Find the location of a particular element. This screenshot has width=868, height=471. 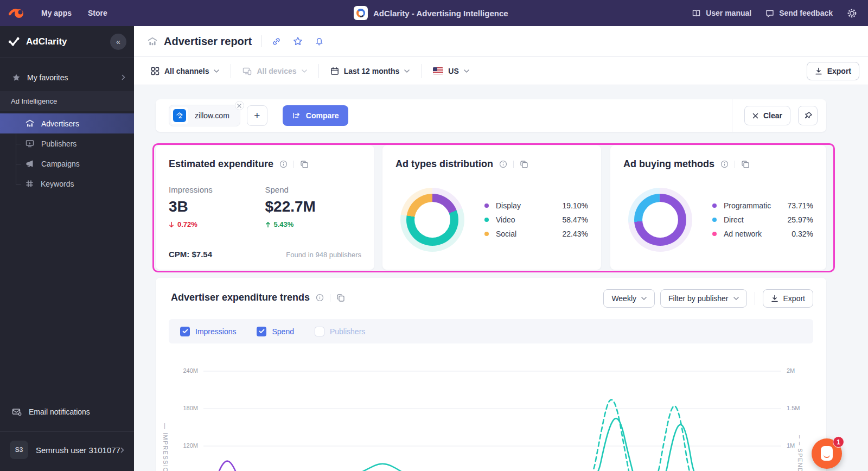

chevron-right-icon is located at coordinates (124, 77).